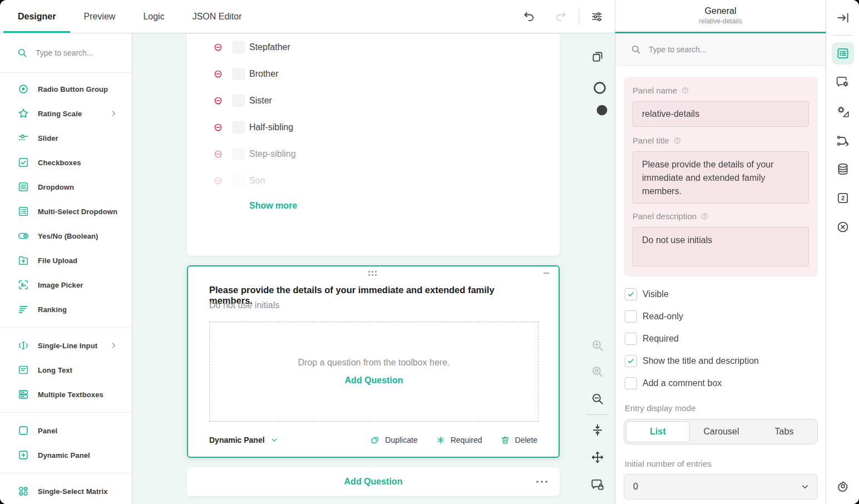 The image size is (859, 504). What do you see at coordinates (843, 486) in the screenshot?
I see `settings-gear-icon` at bounding box center [843, 486].